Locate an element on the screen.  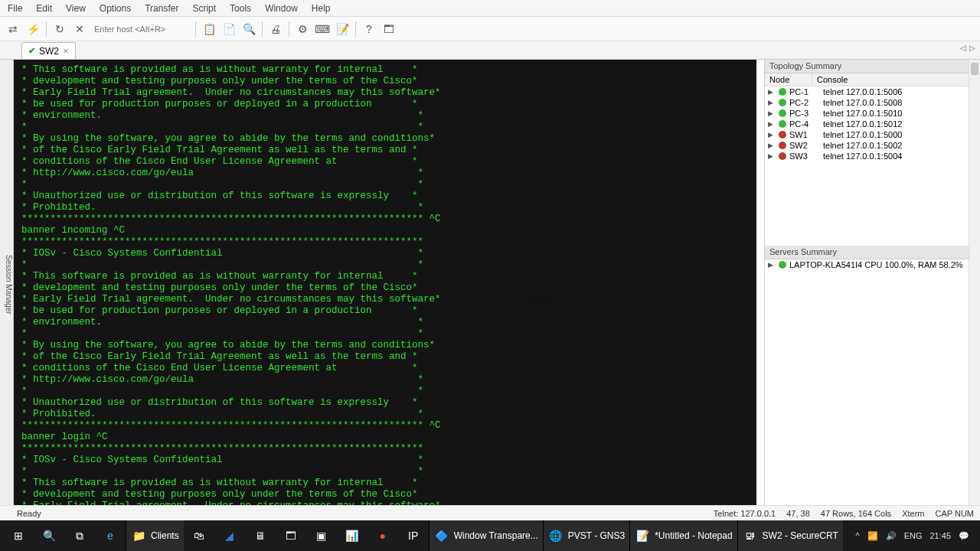
taskbar-app4: 🗔 is located at coordinates (291, 536).